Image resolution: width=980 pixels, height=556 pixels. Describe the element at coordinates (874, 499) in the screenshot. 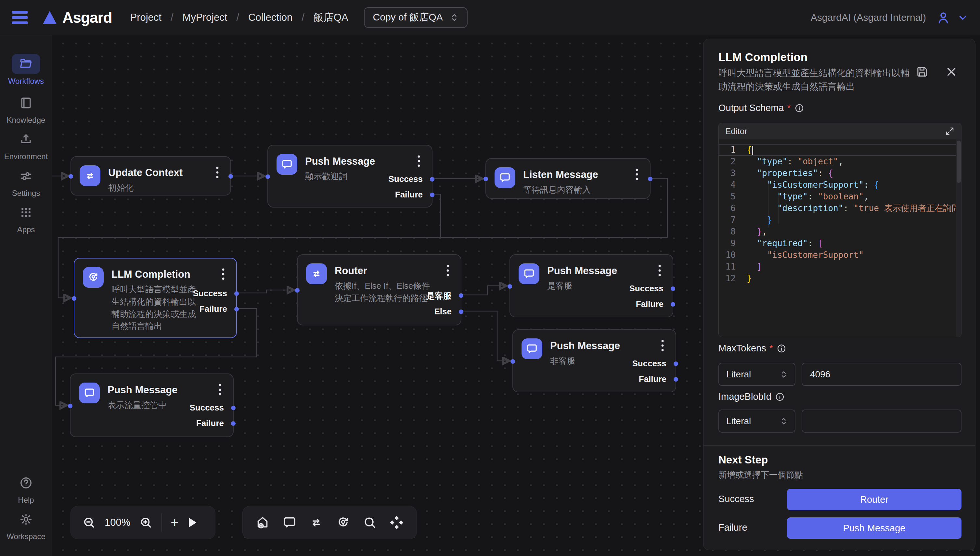

I see `next-step-success-button: Router` at that location.